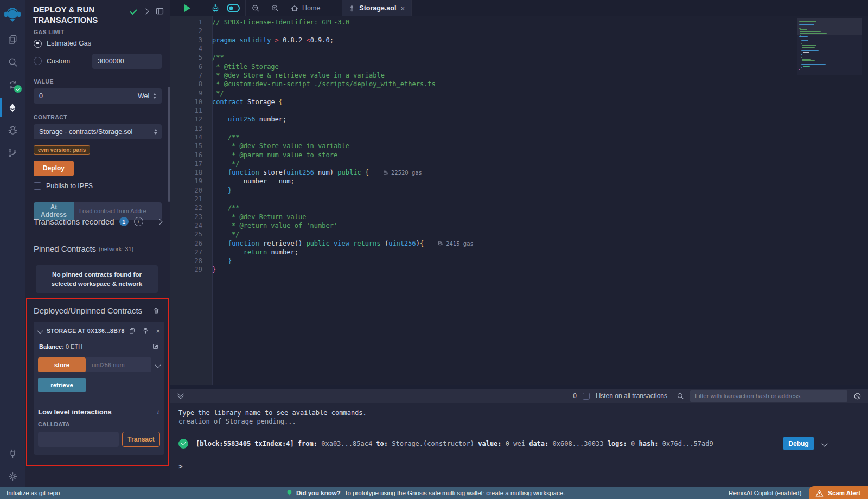 The height and width of the screenshot is (499, 868). What do you see at coordinates (156, 132) in the screenshot?
I see `contract-stepper-icon` at bounding box center [156, 132].